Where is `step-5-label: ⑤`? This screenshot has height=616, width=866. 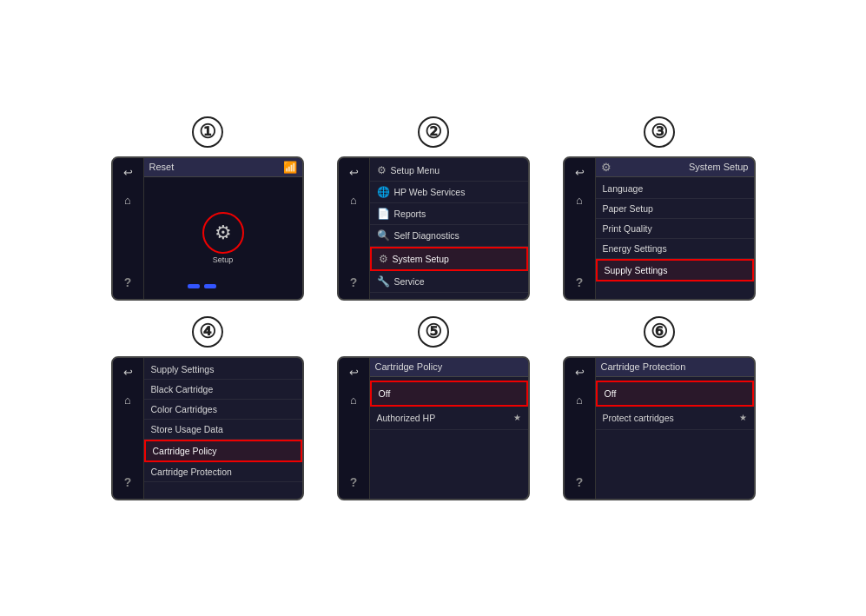 step-5-label: ⑤ is located at coordinates (433, 332).